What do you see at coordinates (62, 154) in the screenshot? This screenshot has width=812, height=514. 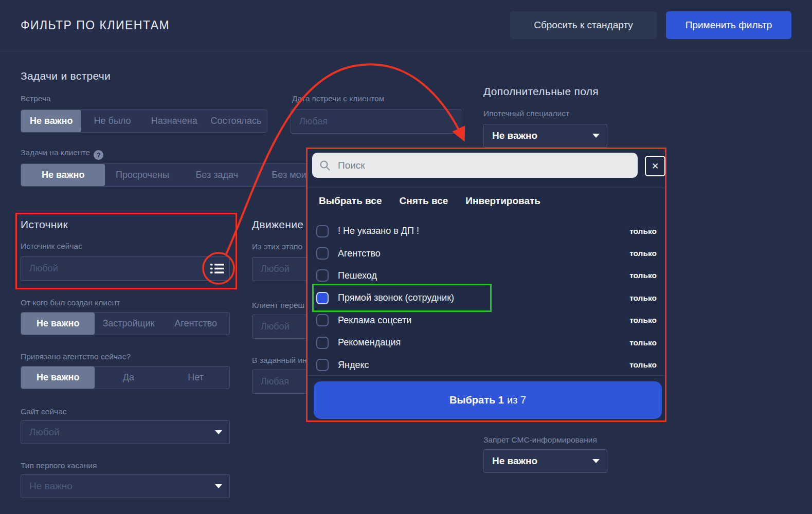 I see `client-tasks-label: Задачи на клиенте?` at bounding box center [62, 154].